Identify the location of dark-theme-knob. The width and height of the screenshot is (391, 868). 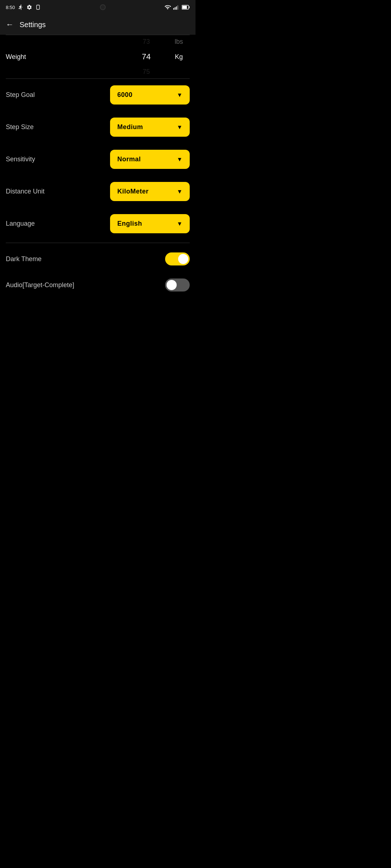
(183, 259).